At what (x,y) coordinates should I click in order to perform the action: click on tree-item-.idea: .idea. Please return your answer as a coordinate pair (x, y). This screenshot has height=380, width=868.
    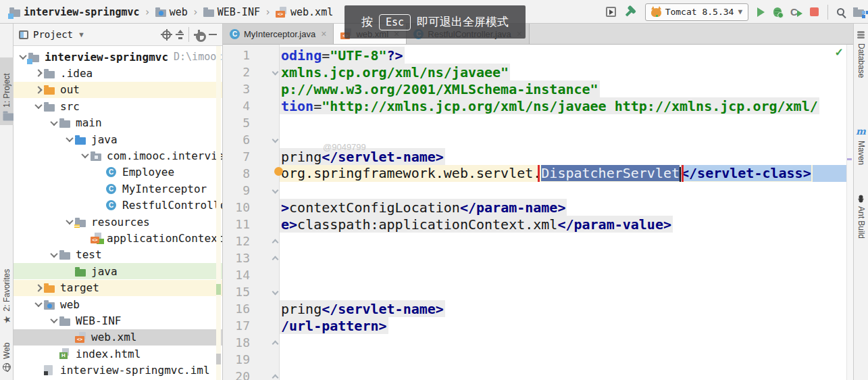
    Looking at the image, I should click on (118, 73).